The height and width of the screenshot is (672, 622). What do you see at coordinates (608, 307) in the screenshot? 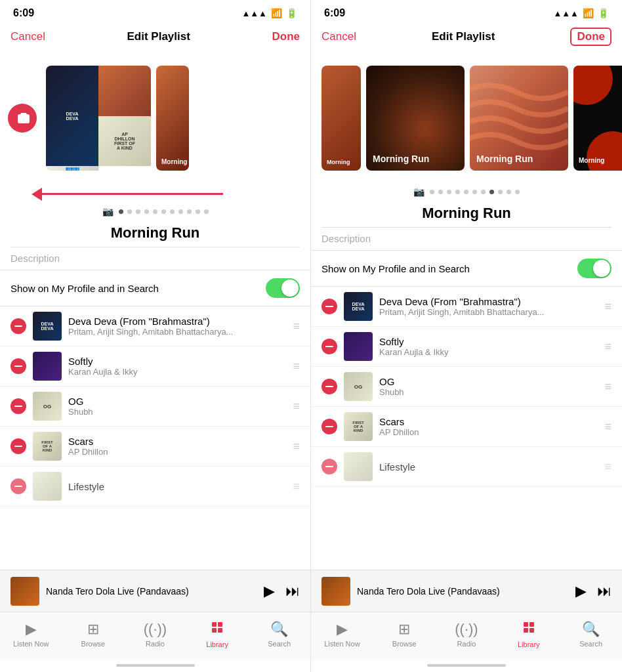
I see `drag-handle-deva-right: ≡` at bounding box center [608, 307].